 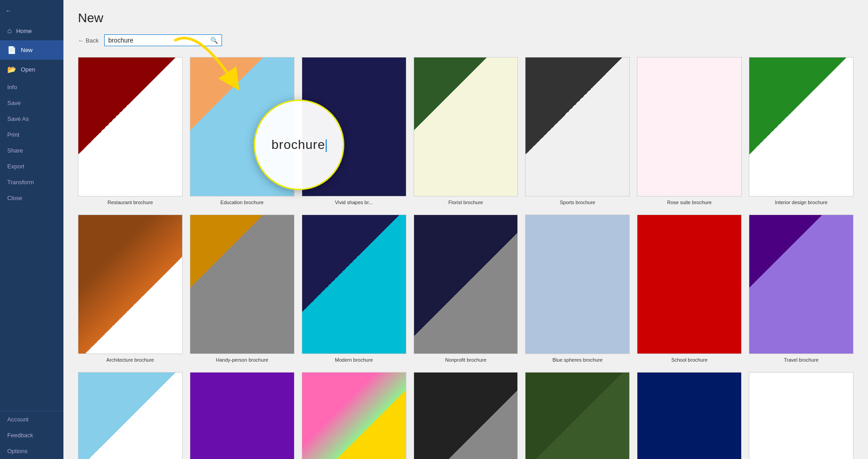 What do you see at coordinates (242, 284) in the screenshot?
I see `template-thumb-handy` at bounding box center [242, 284].